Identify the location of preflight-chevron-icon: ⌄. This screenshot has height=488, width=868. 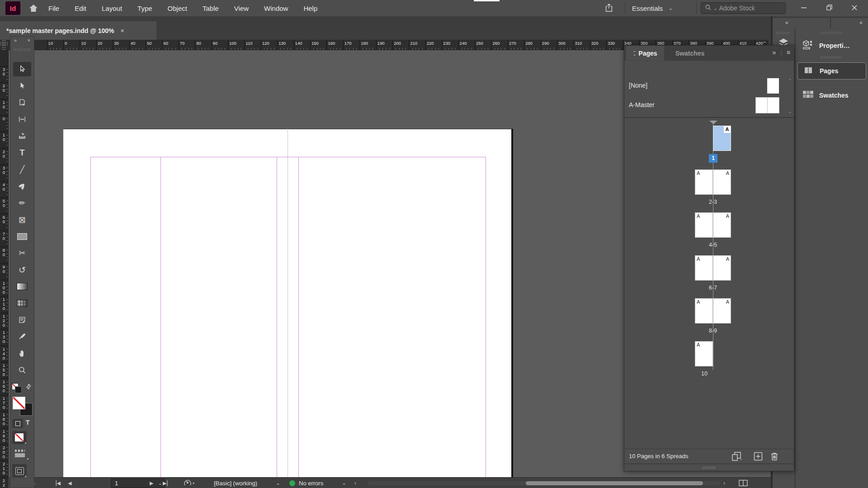
(278, 483).